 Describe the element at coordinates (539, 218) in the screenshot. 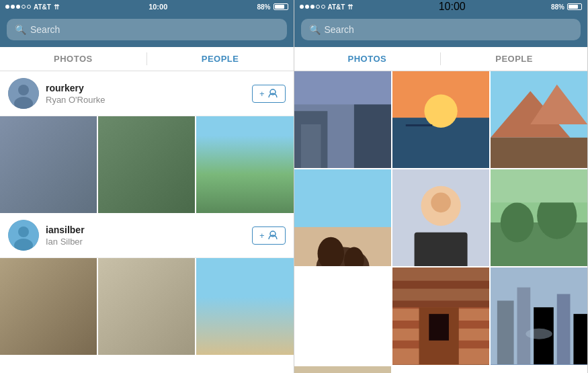

I see `photo-park` at that location.